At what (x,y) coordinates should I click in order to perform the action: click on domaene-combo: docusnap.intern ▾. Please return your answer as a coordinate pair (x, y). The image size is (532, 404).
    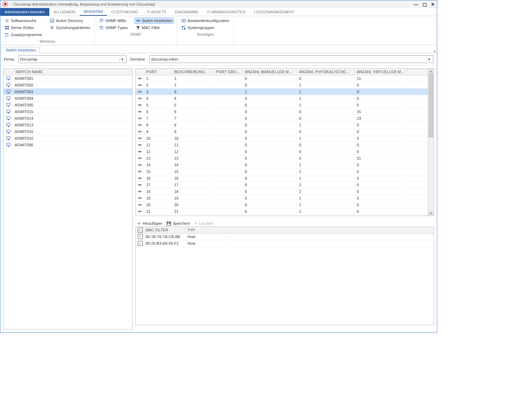
    Looking at the image, I should click on (291, 59).